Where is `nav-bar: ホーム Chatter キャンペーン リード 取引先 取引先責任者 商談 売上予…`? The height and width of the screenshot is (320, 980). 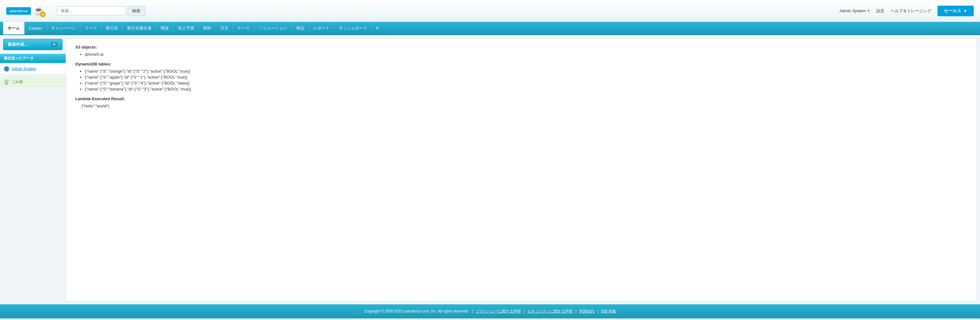 nav-bar: ホーム Chatter キャンペーン リード 取引先 取引先責任者 商談 売上予… is located at coordinates (490, 29).